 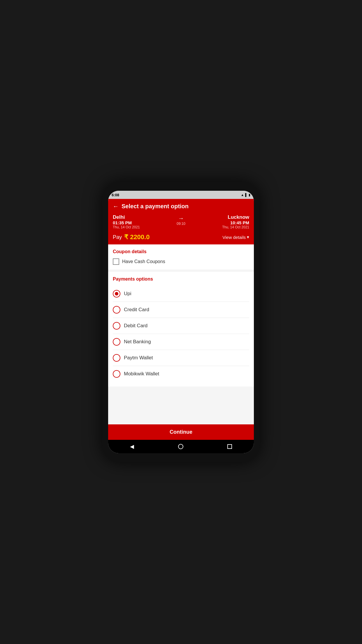 What do you see at coordinates (181, 220) in the screenshot?
I see `journey-middle: → 09:10` at bounding box center [181, 220].